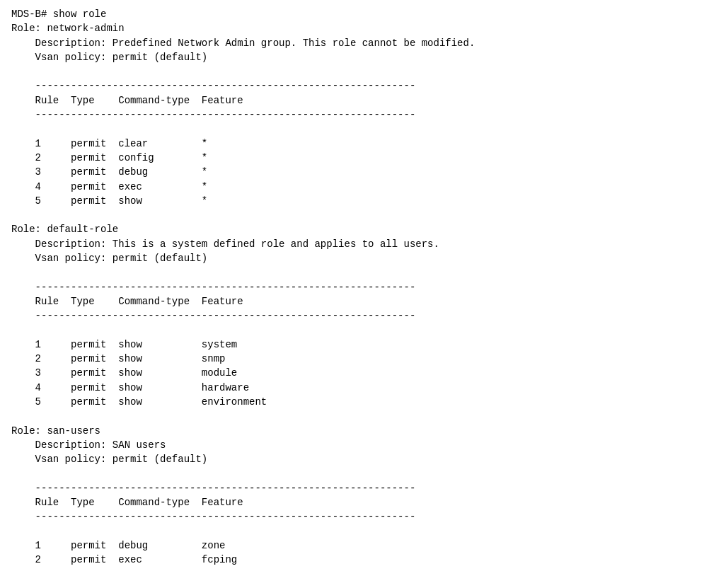  Describe the element at coordinates (361, 158) in the screenshot. I see `role-1-rule-2: 2 permit config *` at that location.